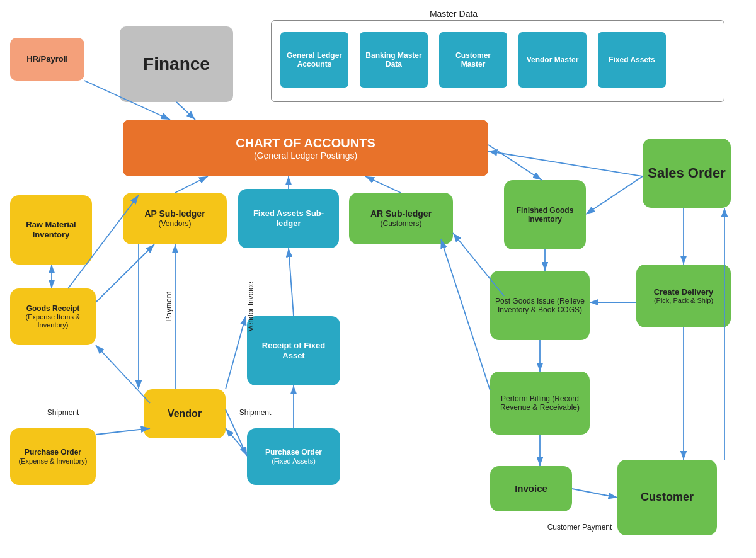  What do you see at coordinates (63, 413) in the screenshot?
I see `shipment1-label: Shipment` at bounding box center [63, 413].